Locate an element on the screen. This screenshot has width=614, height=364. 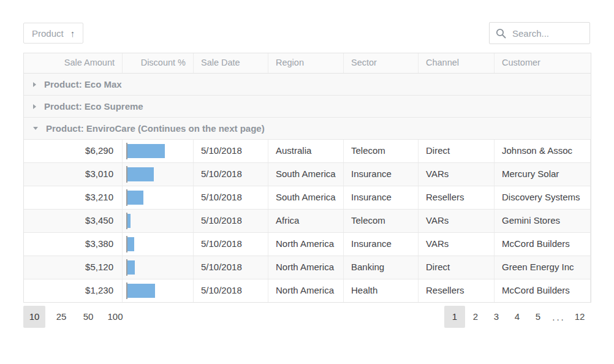
page-size-100: 100 is located at coordinates (115, 317).